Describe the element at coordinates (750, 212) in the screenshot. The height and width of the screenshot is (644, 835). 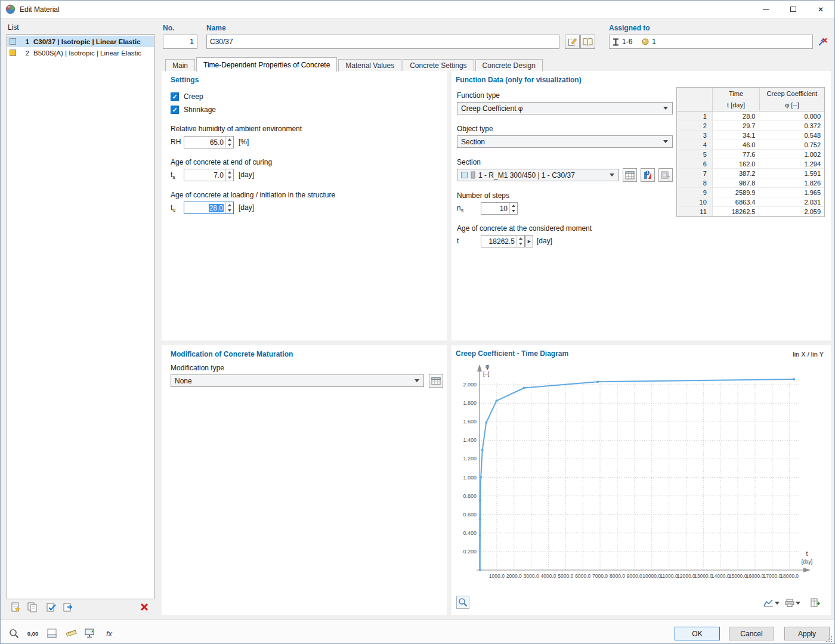
I see `table-row: 1118262.52.059` at that location.